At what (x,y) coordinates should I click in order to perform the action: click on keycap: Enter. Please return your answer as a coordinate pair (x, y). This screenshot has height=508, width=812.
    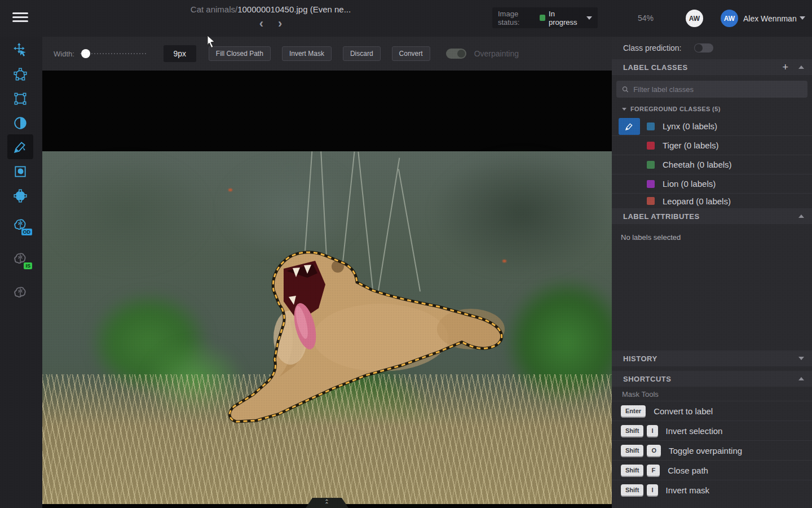
    Looking at the image, I should click on (633, 411).